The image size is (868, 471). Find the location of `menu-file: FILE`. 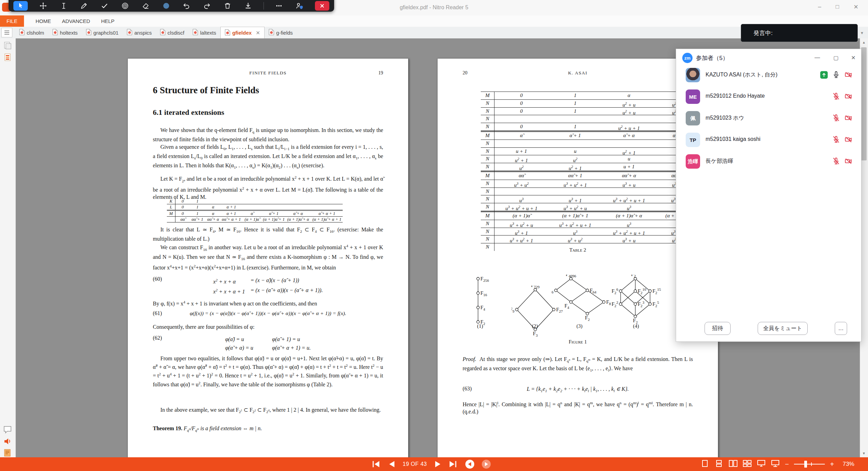

menu-file: FILE is located at coordinates (12, 21).